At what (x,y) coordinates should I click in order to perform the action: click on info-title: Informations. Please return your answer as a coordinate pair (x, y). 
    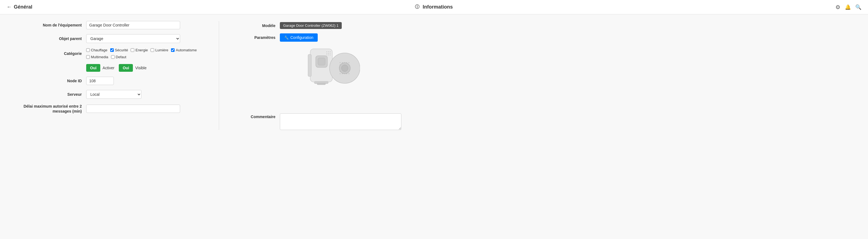
    Looking at the image, I should click on (438, 7).